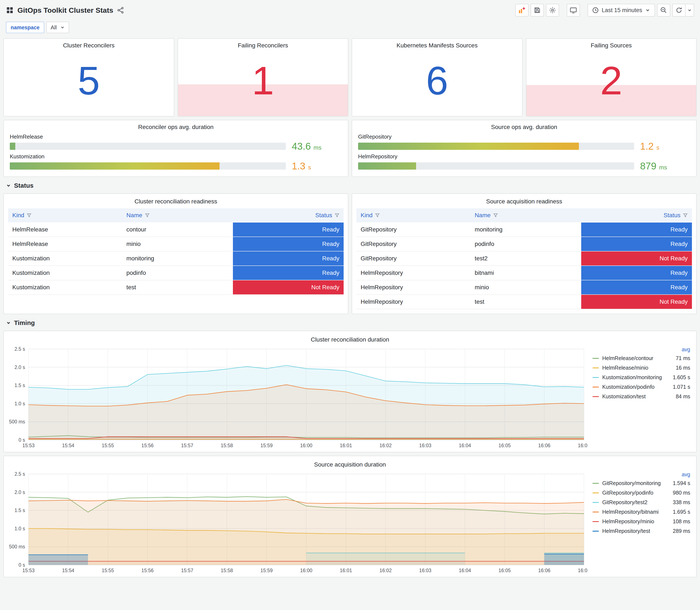 The height and width of the screenshot is (610, 700). What do you see at coordinates (690, 10) in the screenshot?
I see `refresh-interval-dropdown` at bounding box center [690, 10].